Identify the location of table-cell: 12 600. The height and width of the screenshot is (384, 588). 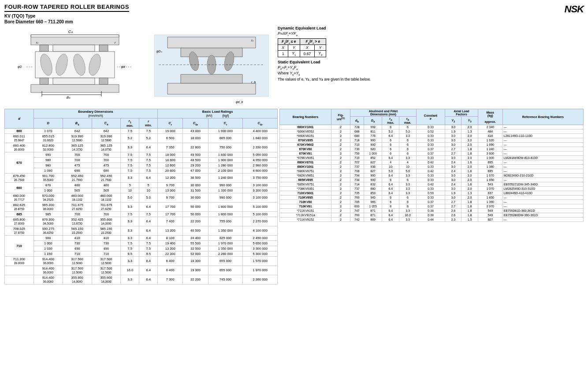
(170, 165).